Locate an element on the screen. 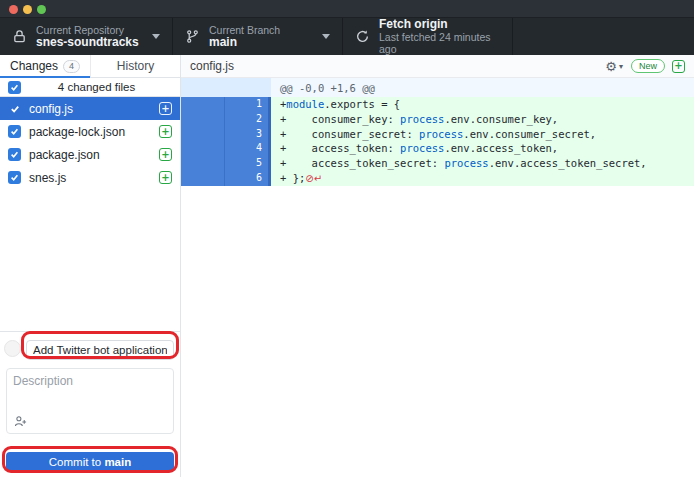  commit-form: Commit to main is located at coordinates (90, 404).